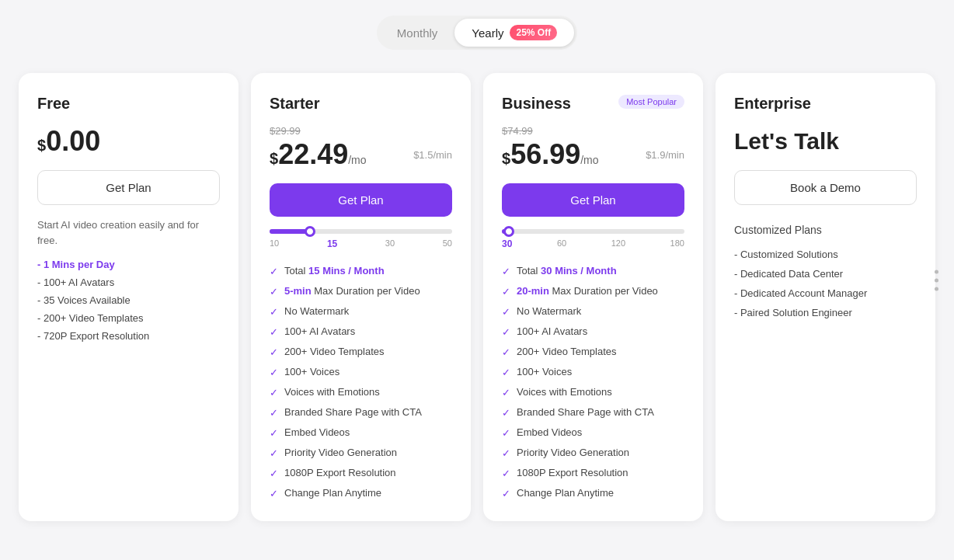 This screenshot has height=560, width=954. I want to click on starter-feature-3: ✓ No Watermark, so click(360, 311).